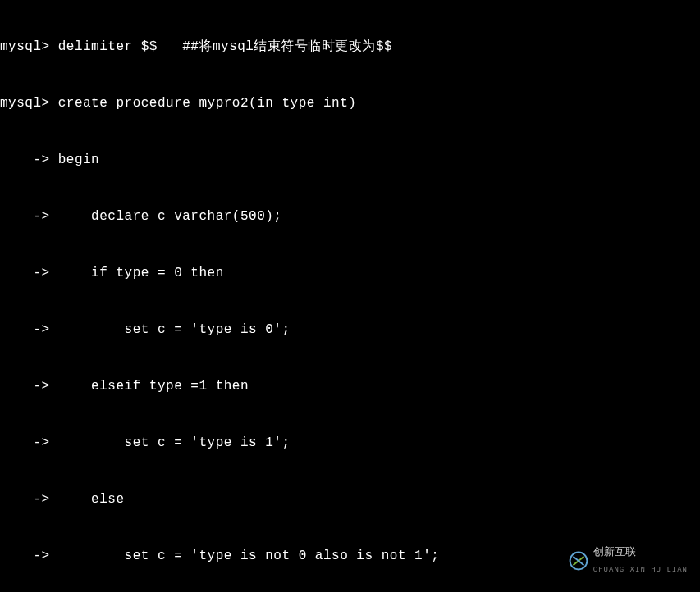 The height and width of the screenshot is (592, 700). What do you see at coordinates (350, 161) in the screenshot?
I see `terminal-line: -> begin` at bounding box center [350, 161].